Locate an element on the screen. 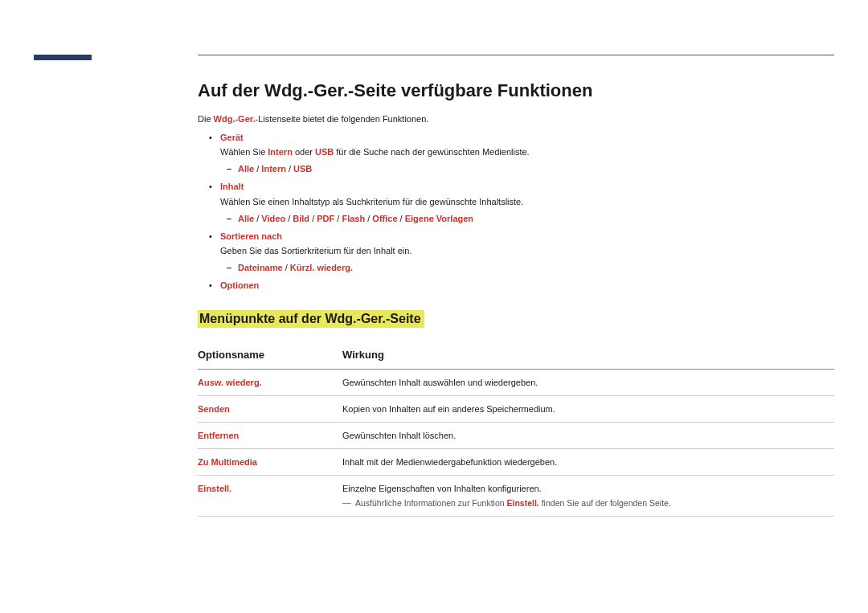  page-title: Auf der Wdg.-Ger.-Seite verfügbare Funkt… is located at coordinates (516, 91).